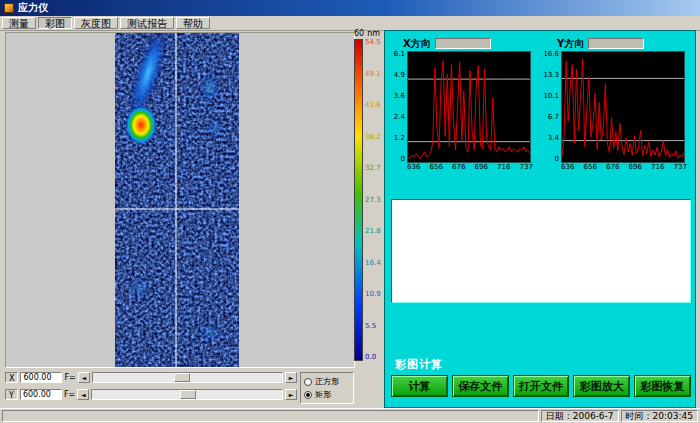 The image size is (700, 423). What do you see at coordinates (55, 23) in the screenshot?
I see `menu-item-2: 彩图` at bounding box center [55, 23].